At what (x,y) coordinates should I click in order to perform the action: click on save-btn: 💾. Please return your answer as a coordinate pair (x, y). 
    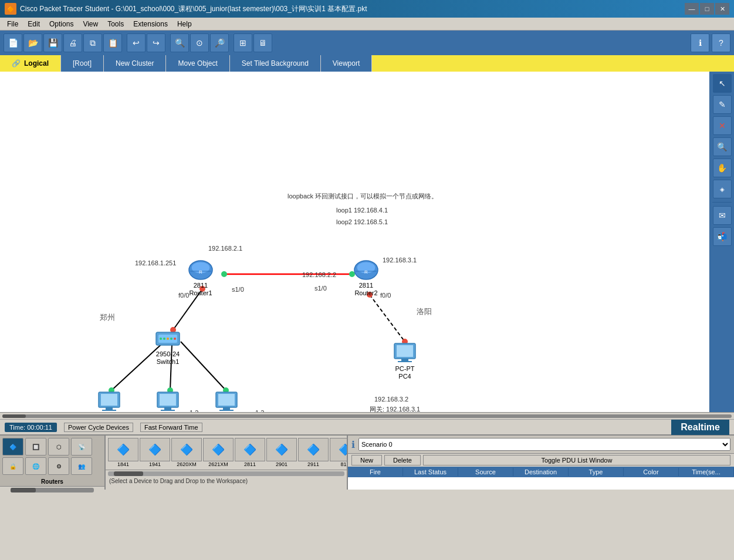
    Looking at the image, I should click on (53, 43).